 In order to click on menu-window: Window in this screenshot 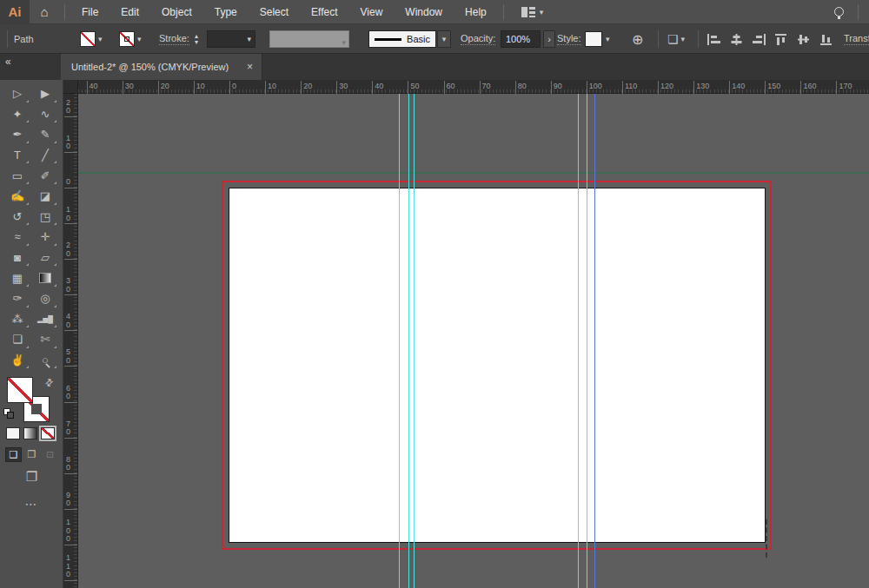, I will do `click(424, 12)`.